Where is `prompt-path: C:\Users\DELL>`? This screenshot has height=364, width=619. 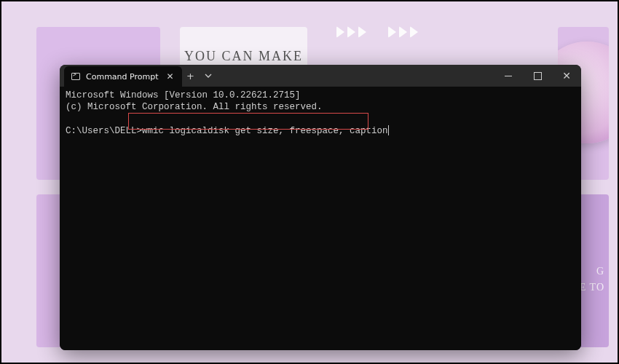
prompt-path: C:\Users\DELL> is located at coordinates (103, 131).